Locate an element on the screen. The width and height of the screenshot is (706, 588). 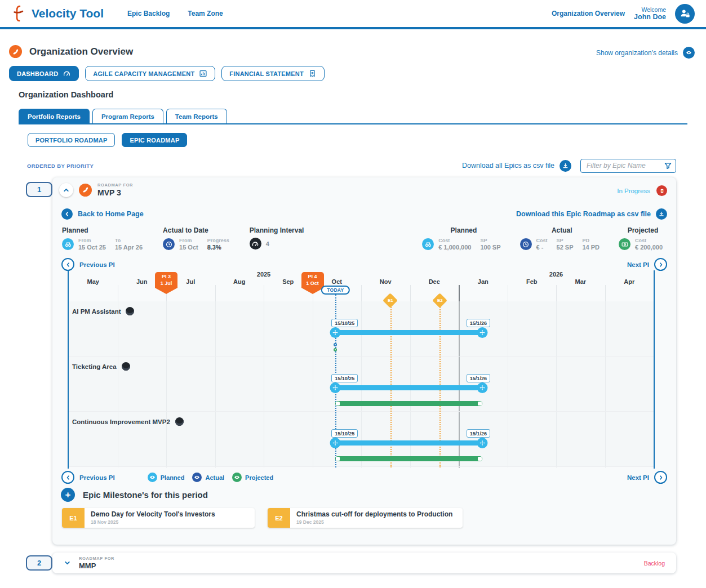
chevron-down-icon is located at coordinates (68, 563).